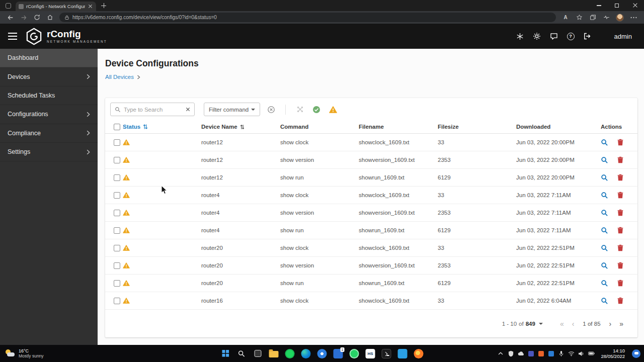 This screenshot has width=644, height=362. I want to click on column-filesize: Filesize, so click(477, 127).